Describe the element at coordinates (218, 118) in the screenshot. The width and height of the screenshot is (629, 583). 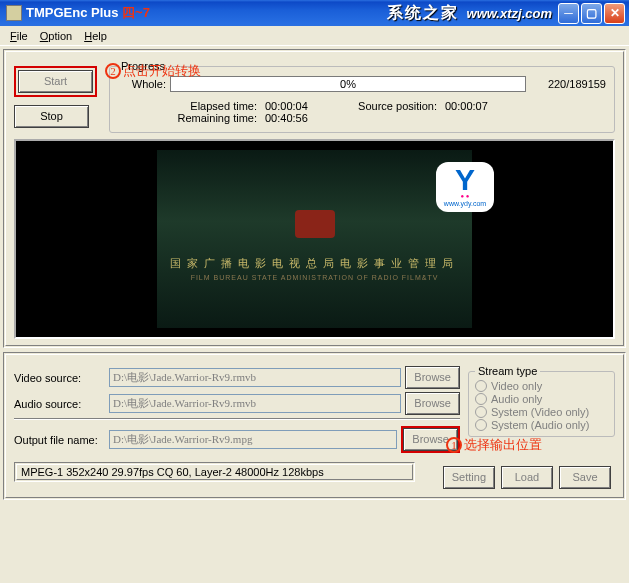
I see `remaining-label: Remaining time:` at that location.